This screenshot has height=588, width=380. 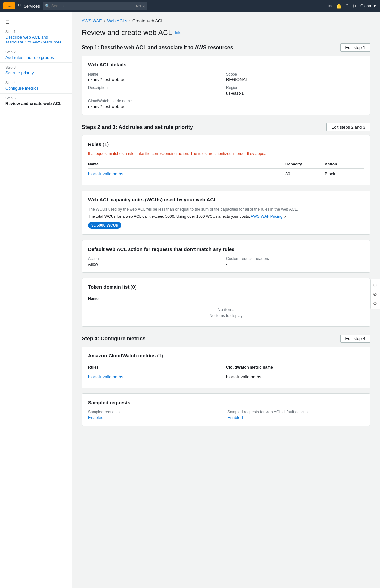 What do you see at coordinates (348, 127) in the screenshot?
I see `edit-steps23-button: Edit steps 2 and 3` at bounding box center [348, 127].